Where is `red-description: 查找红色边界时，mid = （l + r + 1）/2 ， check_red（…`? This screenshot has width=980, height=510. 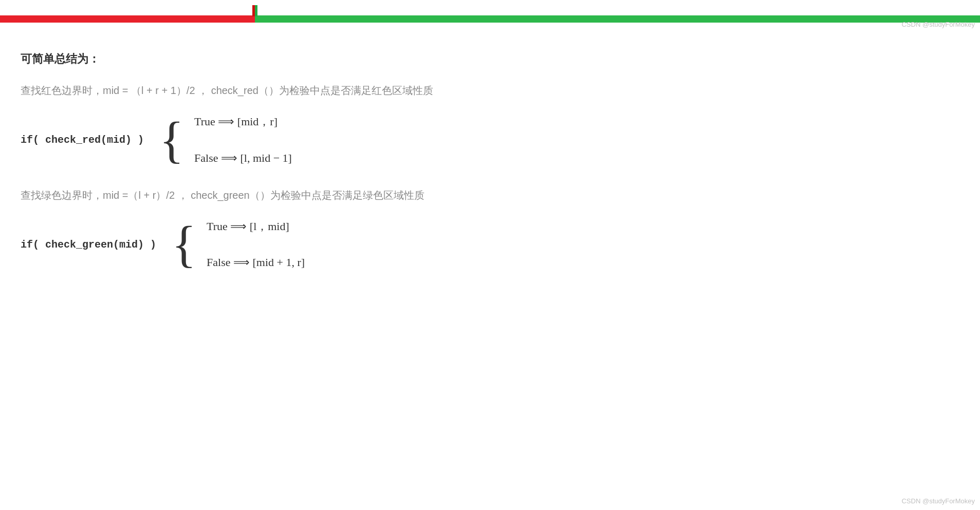 red-description: 查找红色边界时，mid = （l + r + 1）/2 ， check_red（… is located at coordinates (490, 90).